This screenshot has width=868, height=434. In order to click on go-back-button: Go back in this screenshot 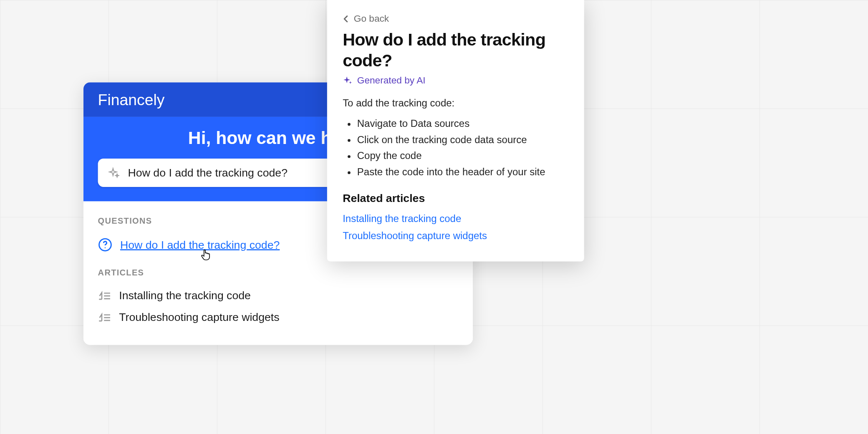, I will do `click(456, 19)`.